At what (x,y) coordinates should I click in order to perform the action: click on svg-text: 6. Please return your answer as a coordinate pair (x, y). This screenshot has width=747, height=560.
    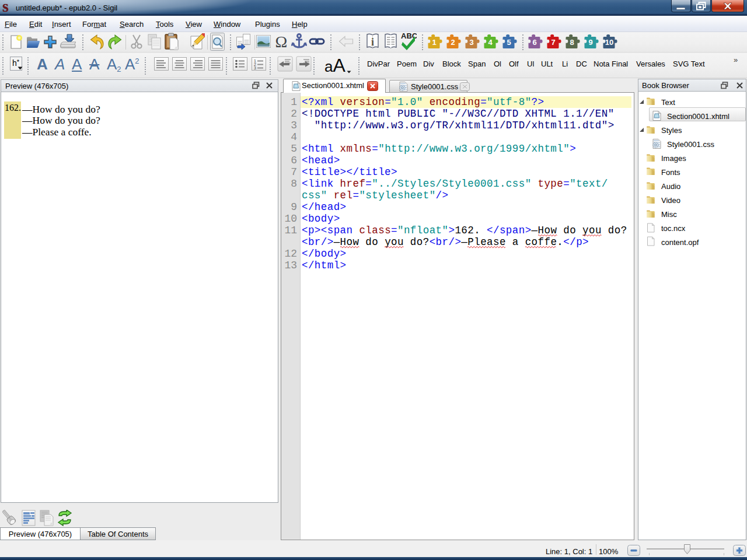
    Looking at the image, I should click on (535, 42).